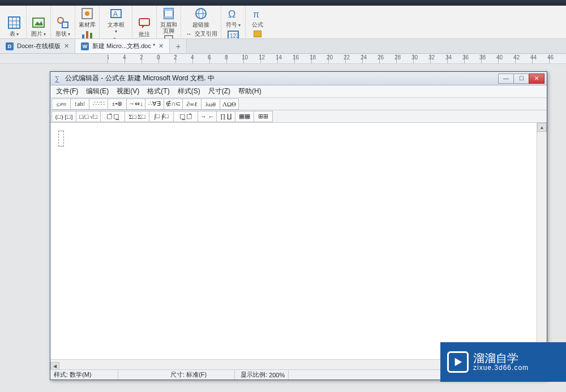 The image size is (566, 392). I want to click on ruler-tick: 4, so click(195, 59).